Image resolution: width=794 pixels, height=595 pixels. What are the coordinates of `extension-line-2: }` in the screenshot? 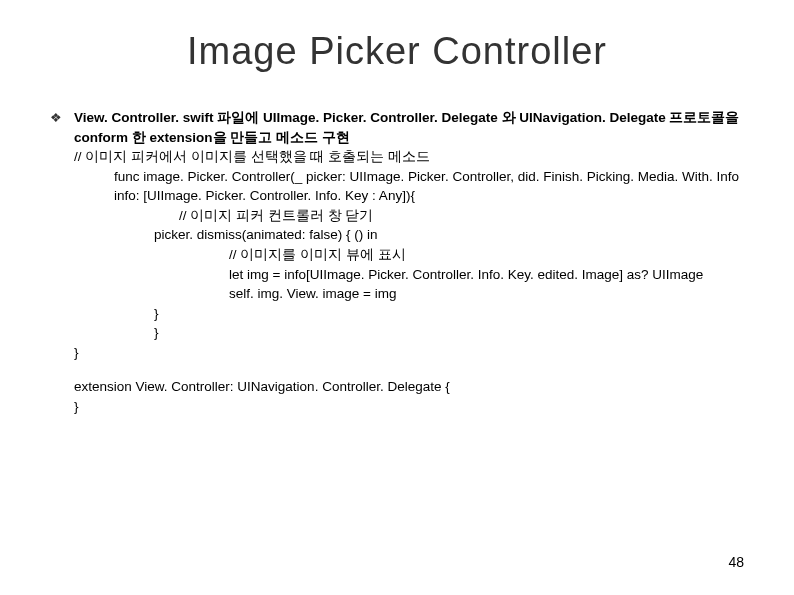 It's located at (409, 407).